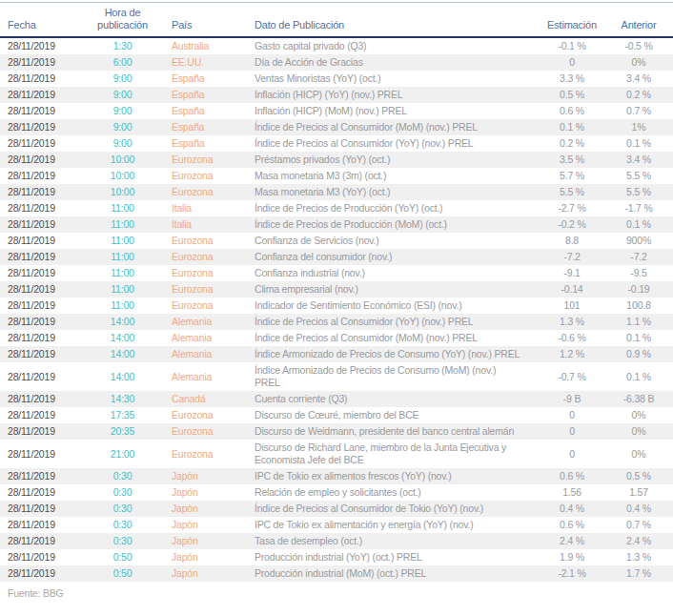 The width and height of the screenshot is (673, 616). Describe the element at coordinates (336, 355) in the screenshot. I see `table-row: 28/11/2019 14:00 Alemania Índice Armoniz…` at that location.